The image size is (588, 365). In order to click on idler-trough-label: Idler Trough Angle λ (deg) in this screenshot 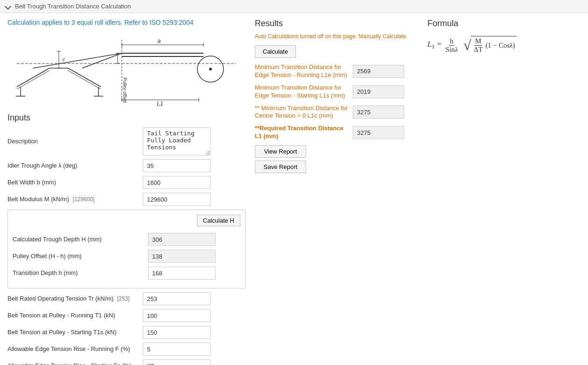, I will do `click(75, 166)`.